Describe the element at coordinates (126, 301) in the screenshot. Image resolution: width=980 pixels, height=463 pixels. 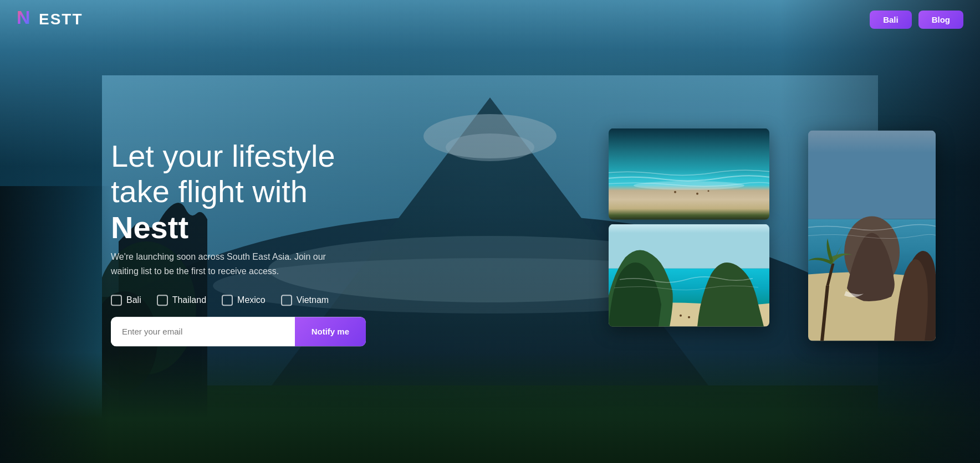
I see `checkbox-bali: Bali` at that location.